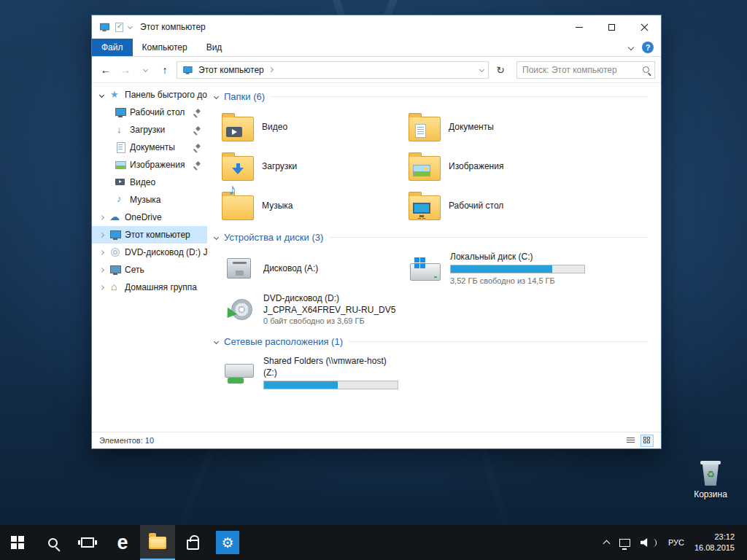  I want to click on drive-item-dvd-d: DVD-дисковод (D:) J_CPRA_X64FREV_RU-RU_D…, so click(315, 309).